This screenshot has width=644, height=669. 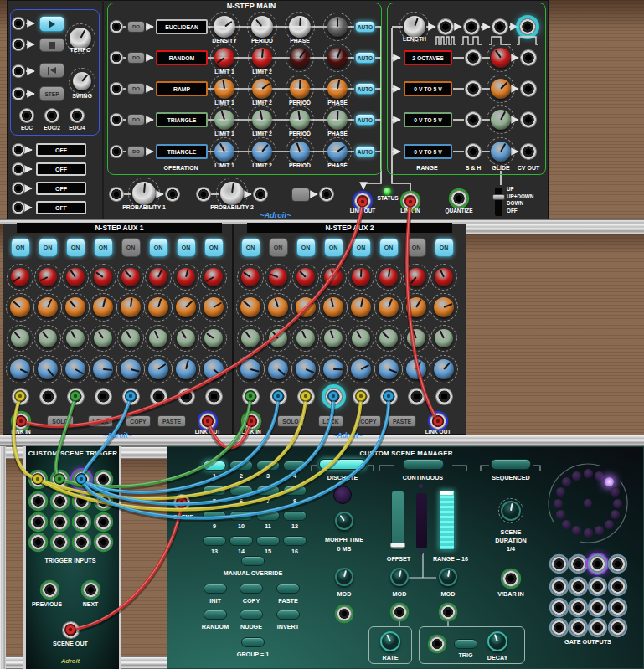 I want to click on mod-depth-bar, so click(x=422, y=521).